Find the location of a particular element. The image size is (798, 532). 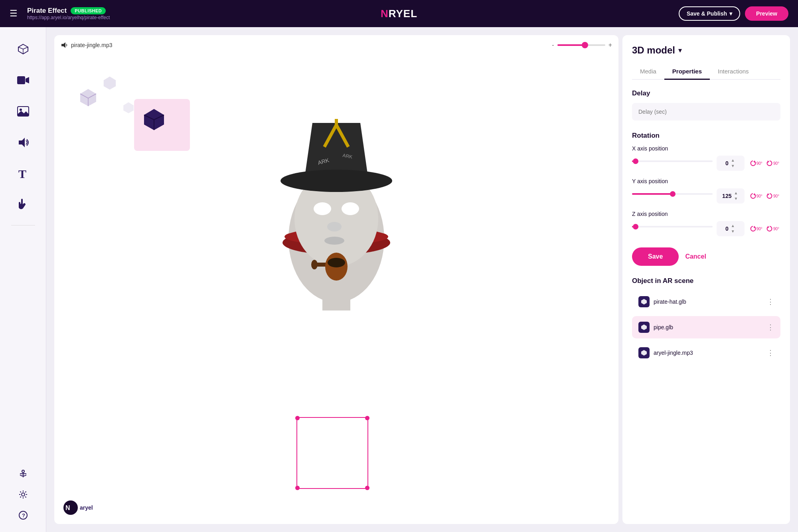

sidebar-item-text: T is located at coordinates (23, 174).